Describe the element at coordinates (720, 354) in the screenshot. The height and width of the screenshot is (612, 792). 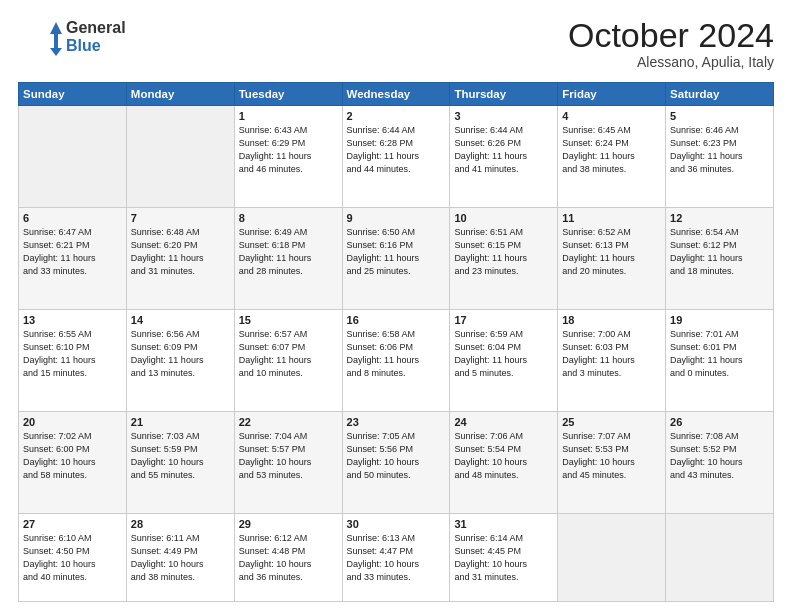
I see `day-info: Sunrise: 7:01 AMSunset: 6:01 PMDaylight:…` at that location.